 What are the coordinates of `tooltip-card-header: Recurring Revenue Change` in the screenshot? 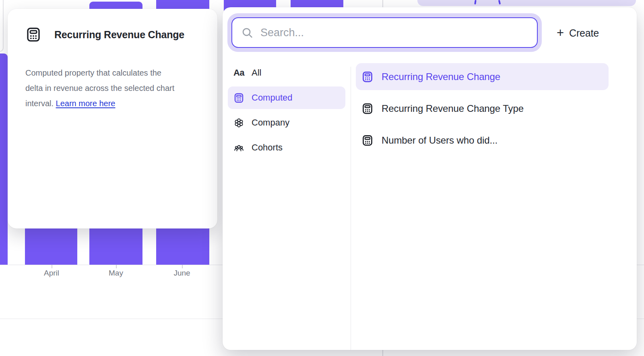 It's located at (113, 26).